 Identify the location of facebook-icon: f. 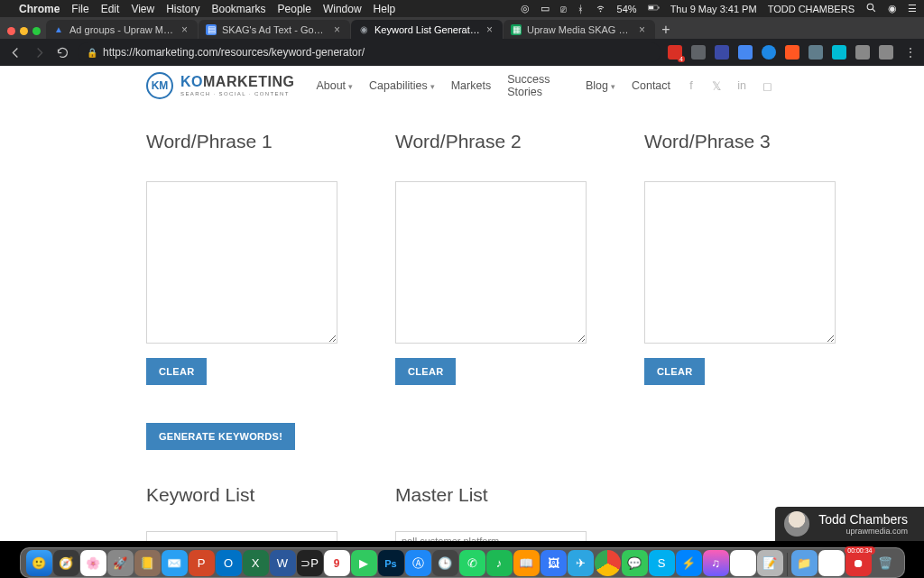
(691, 86).